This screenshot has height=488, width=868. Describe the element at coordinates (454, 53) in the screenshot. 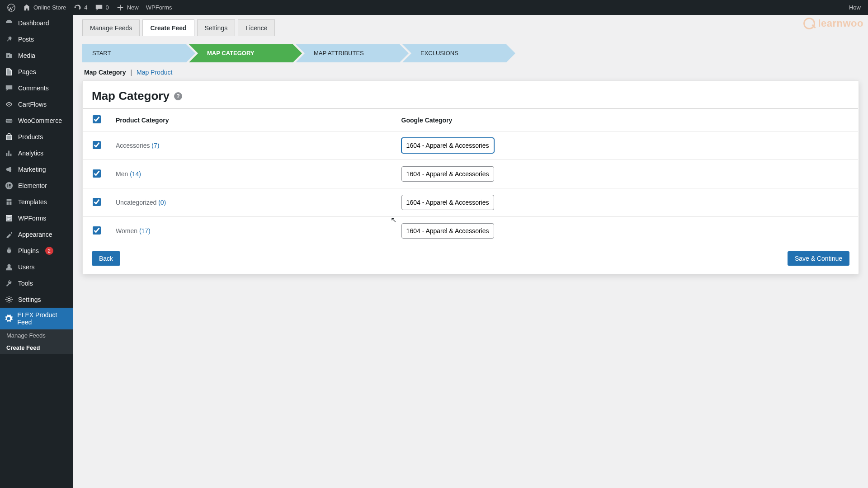

I see `wizard-step-exclusions: EXCLUSIONS` at that location.